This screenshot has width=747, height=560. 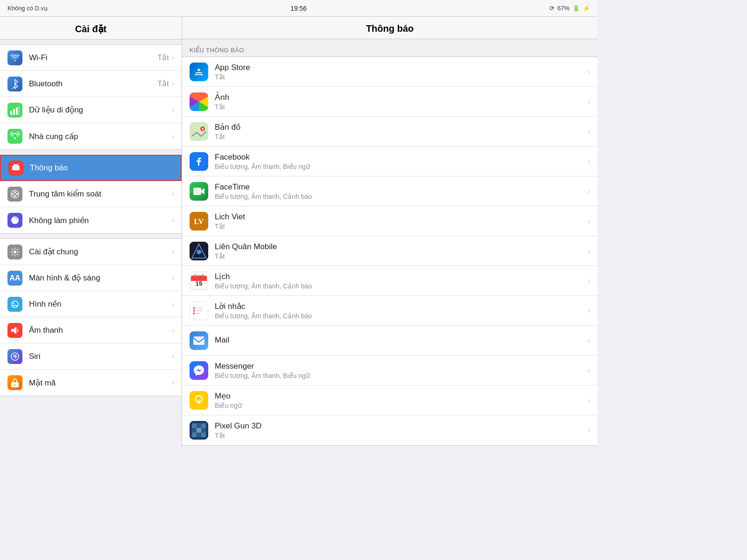 I want to click on carrier-row: Nhà cung cấp ›, so click(x=91, y=136).